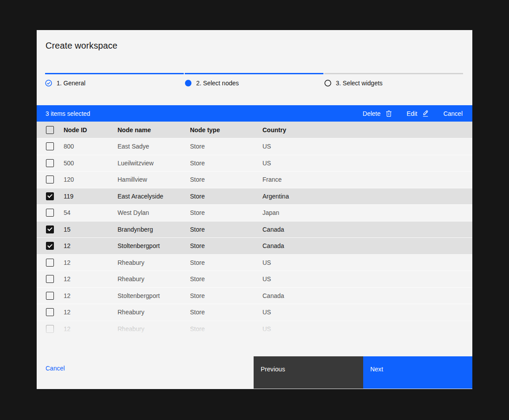 The width and height of the screenshot is (509, 420). Describe the element at coordinates (154, 163) in the screenshot. I see `cell-node-name: Lueilwitzview` at that location.